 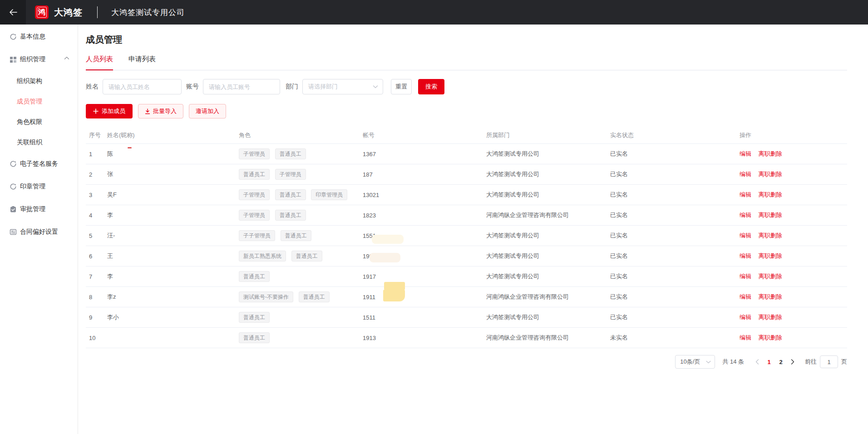 I want to click on redaction-patch, so click(x=394, y=296).